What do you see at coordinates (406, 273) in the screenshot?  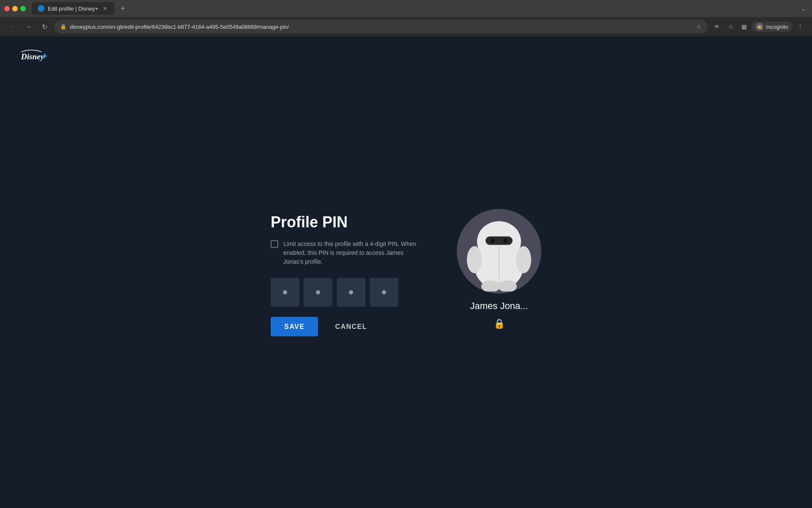 I see `main-content: Profile PIN Limit access to this profile…` at bounding box center [406, 273].